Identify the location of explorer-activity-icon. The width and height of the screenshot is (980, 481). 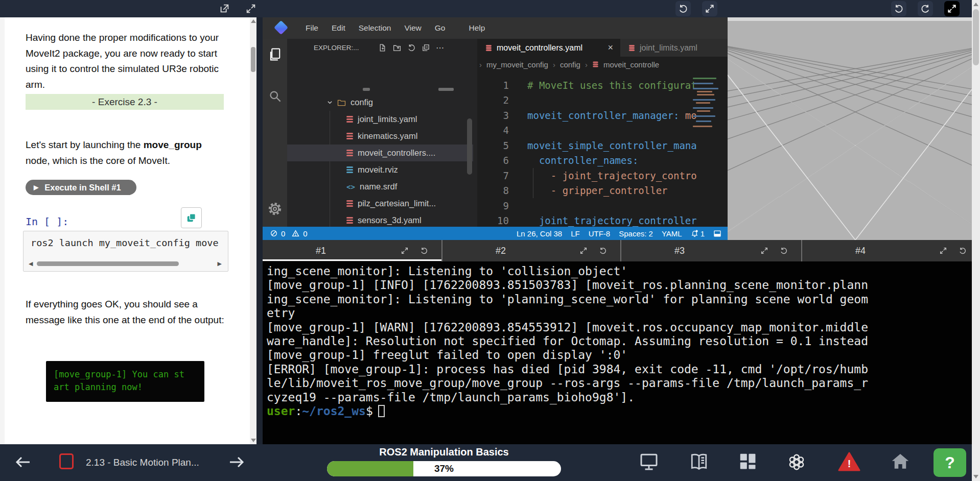
(275, 55).